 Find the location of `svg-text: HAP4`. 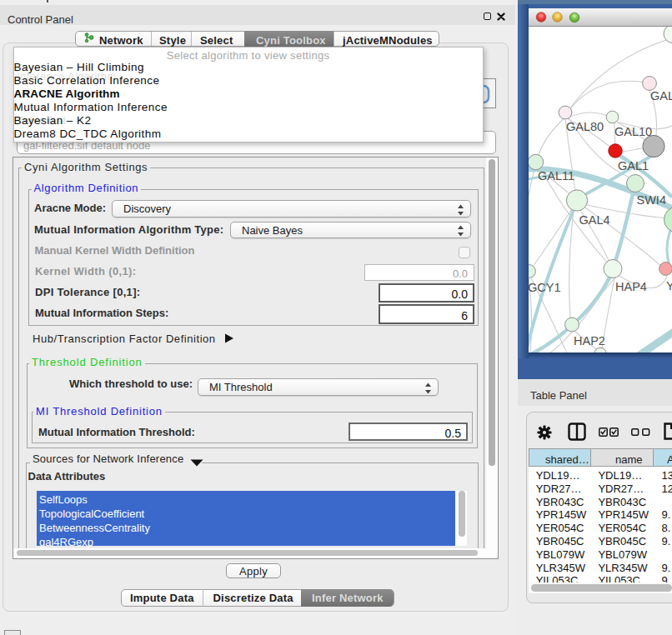

svg-text: HAP4 is located at coordinates (631, 286).